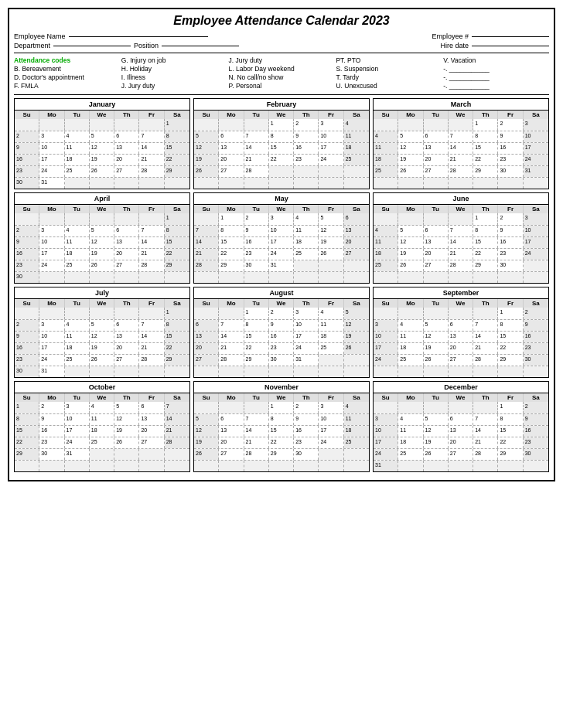 Image resolution: width=563 pixels, height=728 pixels. Describe the element at coordinates (52, 172) in the screenshot. I see `cal-cell: 24` at that location.